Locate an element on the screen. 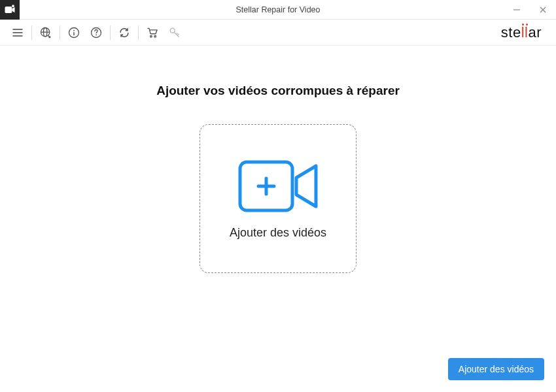  app-logo-icon is located at coordinates (10, 10).